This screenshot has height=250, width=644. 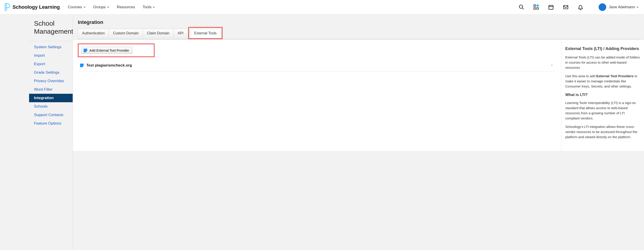 What do you see at coordinates (622, 7) in the screenshot?
I see `user-name-label: Jane Adelmann` at bounding box center [622, 7].